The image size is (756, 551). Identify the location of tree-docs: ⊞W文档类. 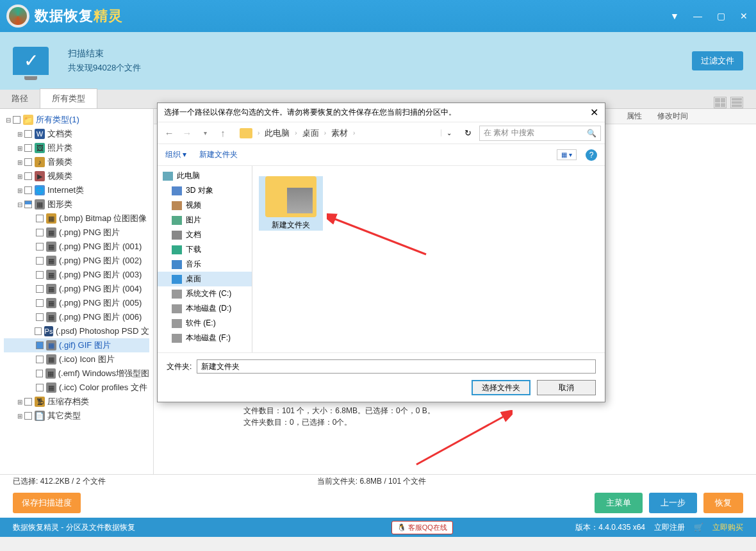
(77, 134).